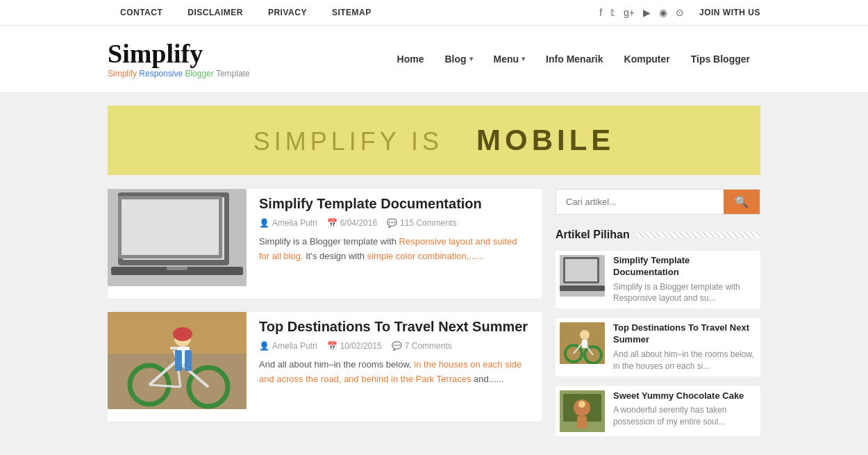  I want to click on post-content-2: Top Destinations To Travel Next Summer 👤…, so click(394, 361).